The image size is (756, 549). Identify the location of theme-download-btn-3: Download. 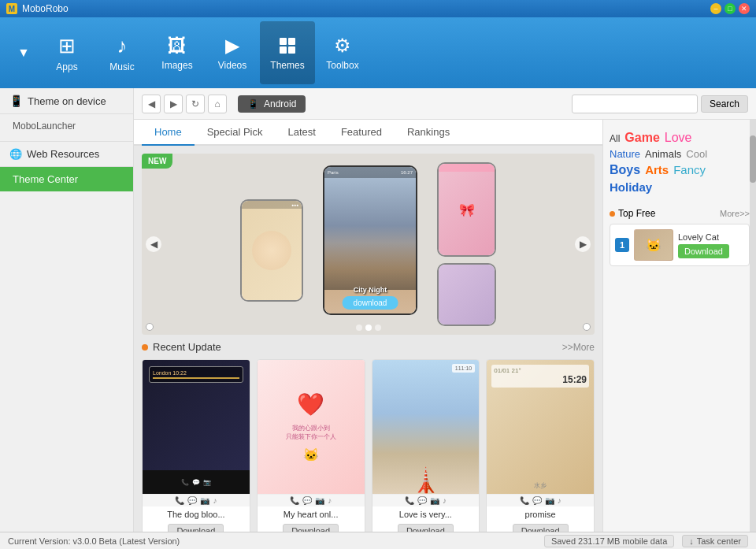
(425, 528).